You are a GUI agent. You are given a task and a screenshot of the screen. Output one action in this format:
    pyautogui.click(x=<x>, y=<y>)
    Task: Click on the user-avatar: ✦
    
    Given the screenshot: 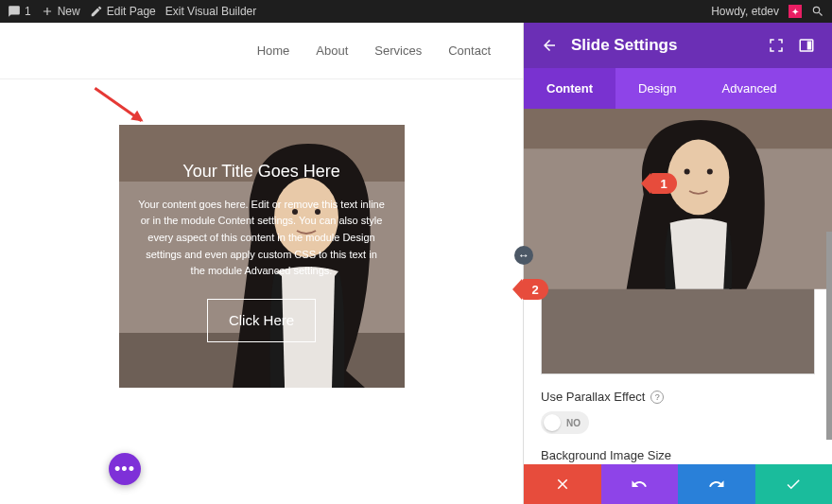 What is the action you would take?
    pyautogui.click(x=795, y=11)
    